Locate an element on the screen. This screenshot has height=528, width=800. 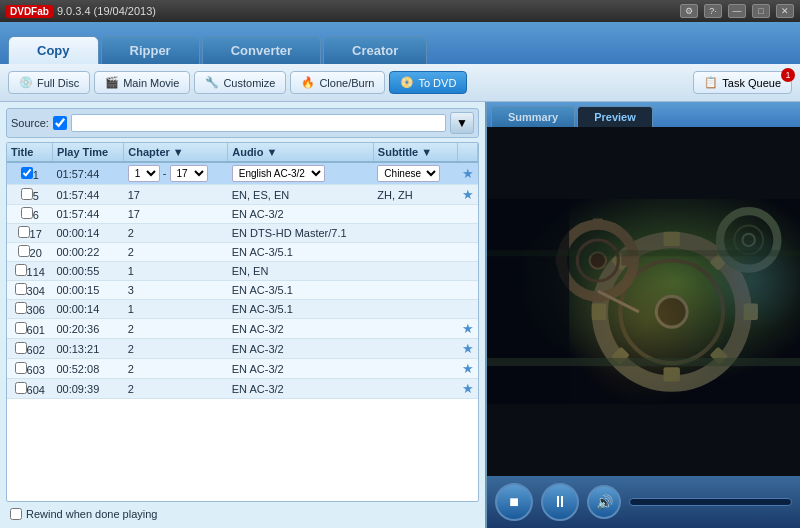
to-dvd-btn: 📀 To DVD is located at coordinates (428, 82).